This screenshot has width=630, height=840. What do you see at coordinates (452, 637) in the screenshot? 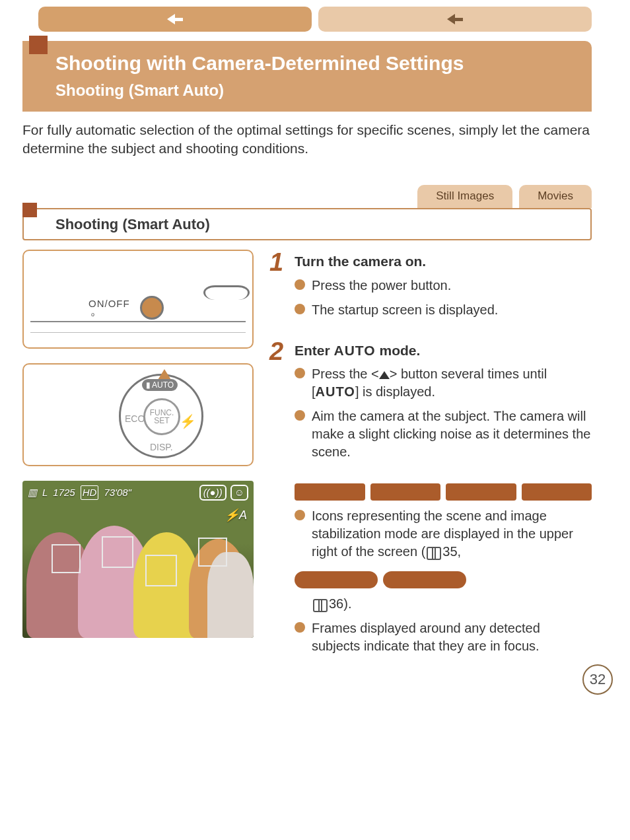
I see `step-text: Frames displayed around any detected sub…` at bounding box center [452, 637].